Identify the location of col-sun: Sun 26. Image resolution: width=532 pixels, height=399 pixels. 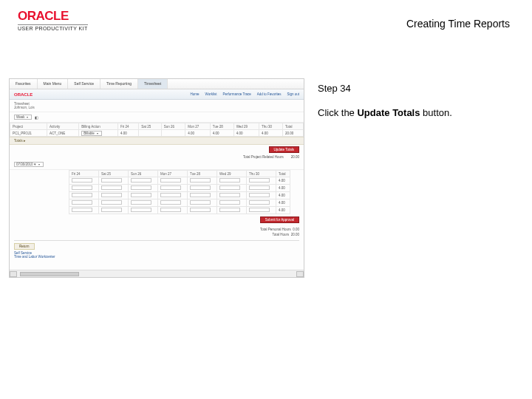
(173, 127).